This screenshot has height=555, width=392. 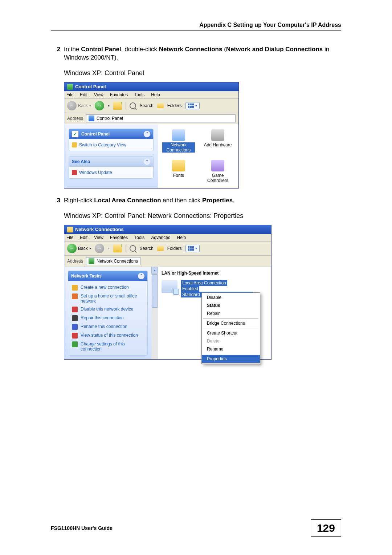 I want to click on item-fonts: Fonts, so click(x=179, y=171).